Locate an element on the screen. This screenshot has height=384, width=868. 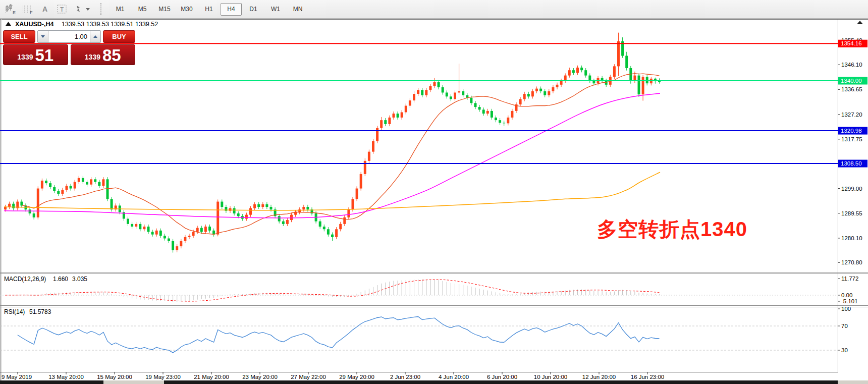
svg-text: 2 Jun 23:00 is located at coordinates (405, 377).